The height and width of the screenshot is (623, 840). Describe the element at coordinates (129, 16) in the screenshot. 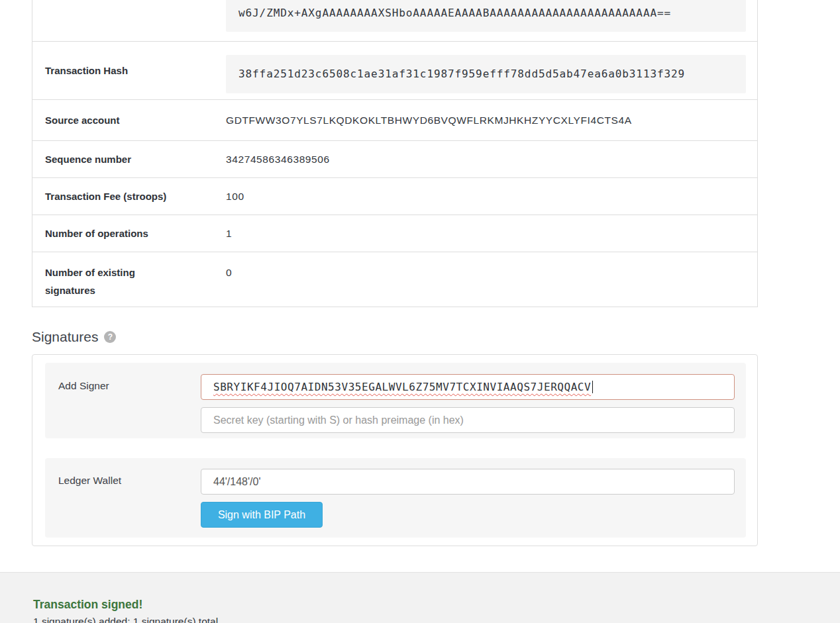

I see `row-label-xdr` at that location.